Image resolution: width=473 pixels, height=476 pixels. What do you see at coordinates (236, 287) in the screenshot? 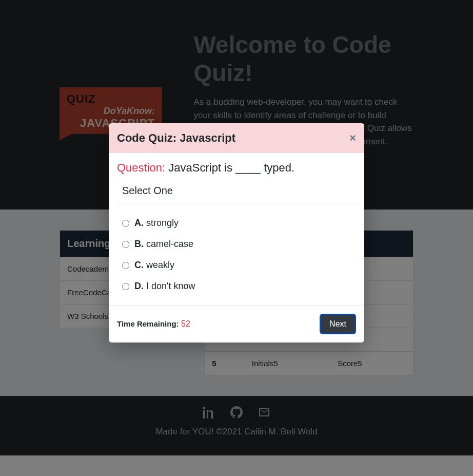
I see `option-d: D. I don't know` at bounding box center [236, 287].